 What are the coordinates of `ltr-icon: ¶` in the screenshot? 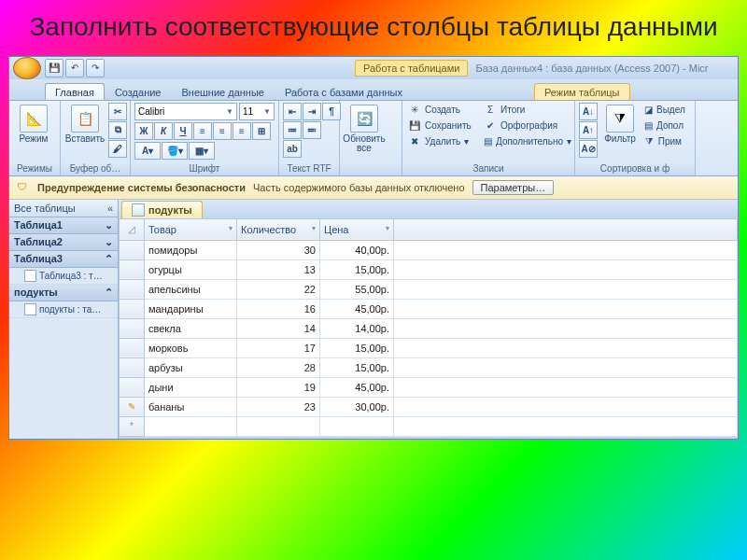 It's located at (331, 112).